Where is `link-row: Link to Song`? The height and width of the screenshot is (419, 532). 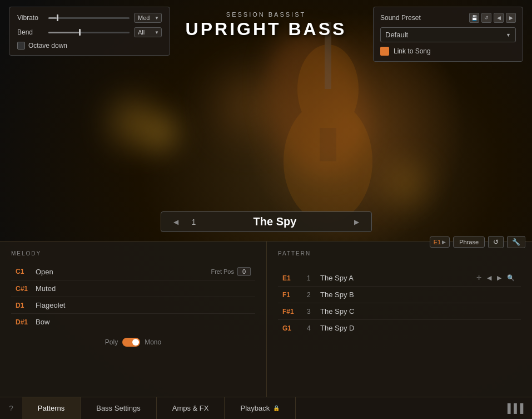
link-row: Link to Song is located at coordinates (448, 51).